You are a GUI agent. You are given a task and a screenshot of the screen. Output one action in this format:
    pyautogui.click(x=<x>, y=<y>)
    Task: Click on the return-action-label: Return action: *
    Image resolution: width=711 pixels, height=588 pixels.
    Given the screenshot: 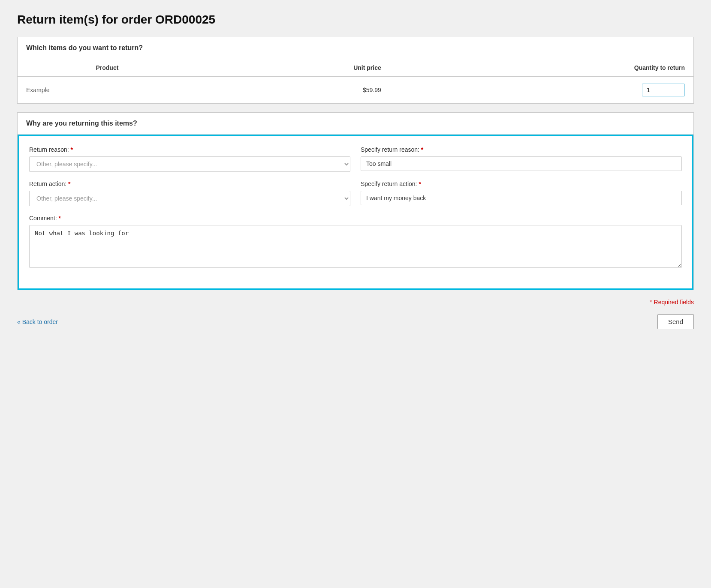 What is the action you would take?
    pyautogui.click(x=190, y=184)
    